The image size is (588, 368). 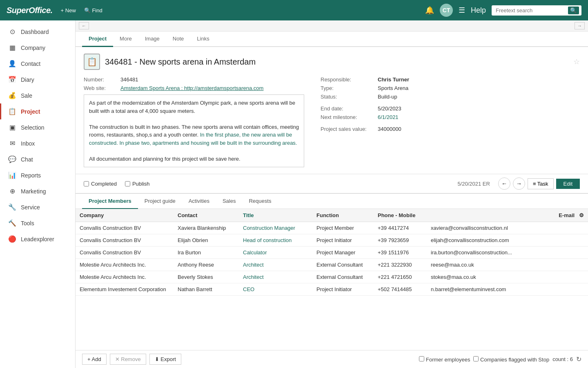 What do you see at coordinates (332, 240) in the screenshot?
I see `table-row: Convallis Construction BV Elijah Obrien …` at bounding box center [332, 240].